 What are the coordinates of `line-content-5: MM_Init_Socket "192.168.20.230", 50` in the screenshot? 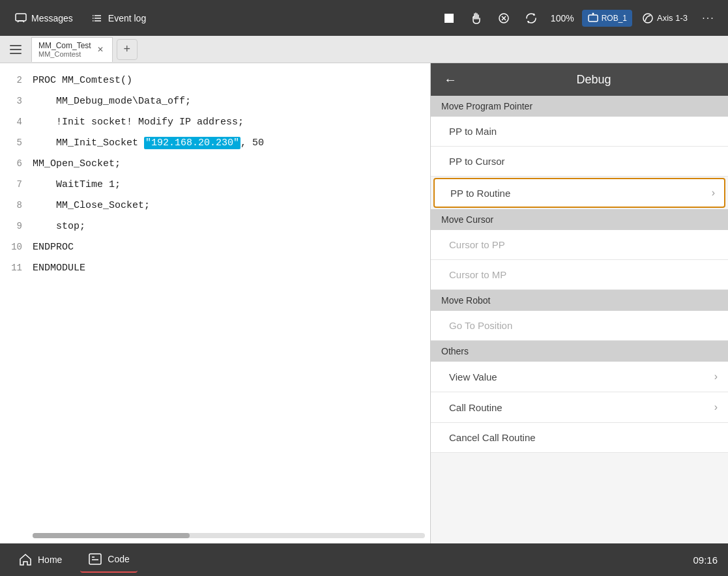 It's located at (149, 143).